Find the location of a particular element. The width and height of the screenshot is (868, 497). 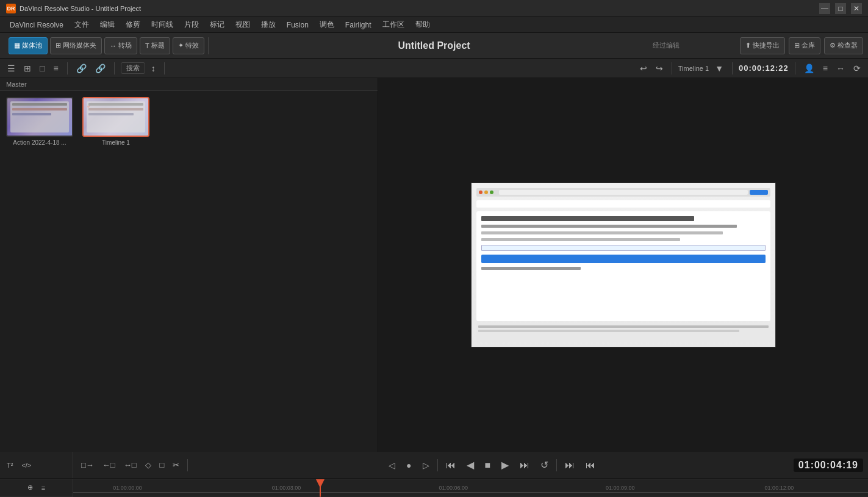

menu-workspace: 工作区 is located at coordinates (393, 24).